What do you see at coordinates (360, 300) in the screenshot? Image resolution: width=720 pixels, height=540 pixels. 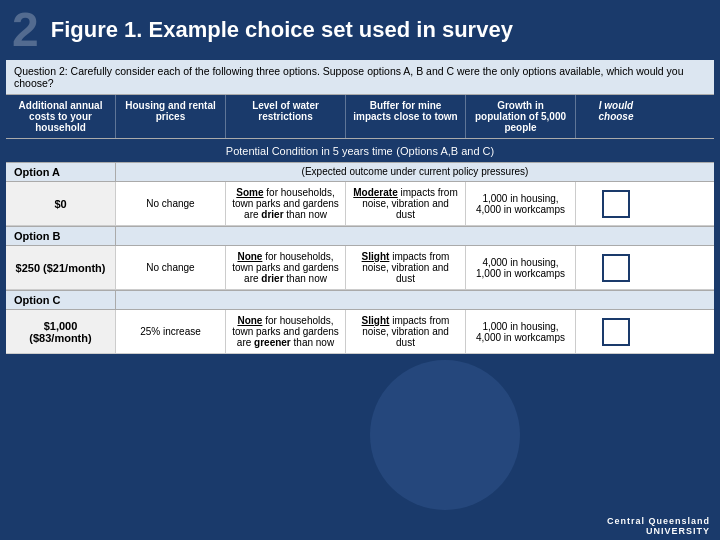 I see `option-c-header: Option C` at bounding box center [360, 300].